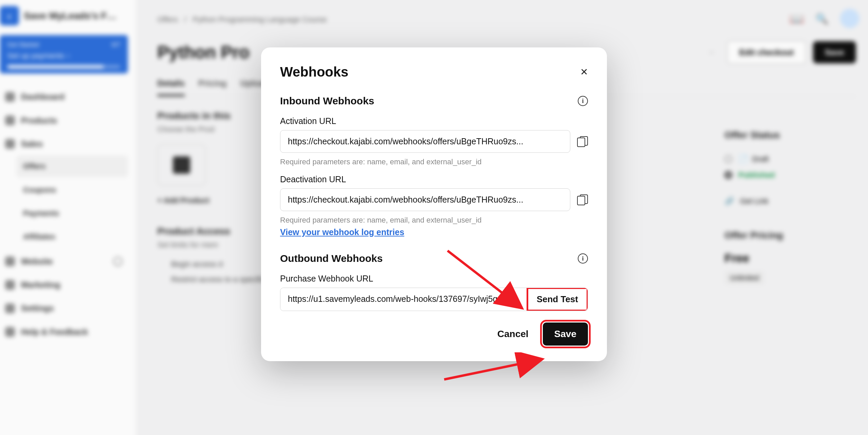 The width and height of the screenshot is (868, 435). I want to click on inbound-heading: Inbound Webhooks, so click(327, 101).